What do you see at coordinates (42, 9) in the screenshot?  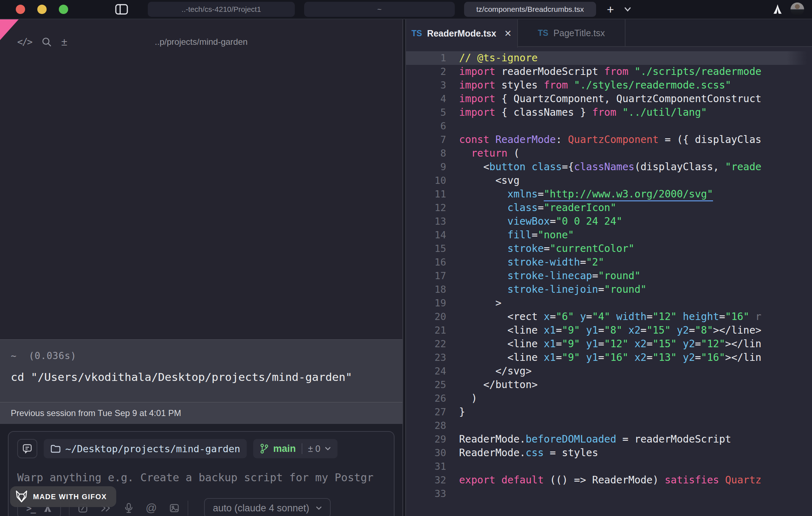 I see `minimize-window-button` at bounding box center [42, 9].